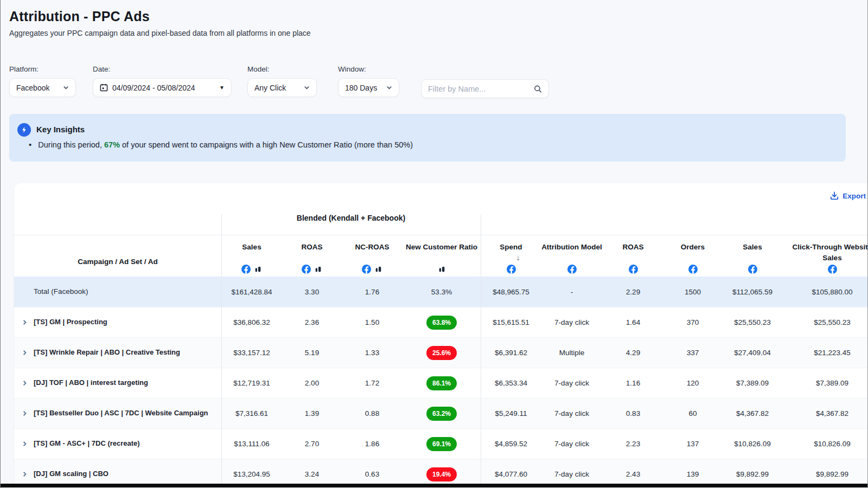 Image resolution: width=868 pixels, height=488 pixels. Describe the element at coordinates (222, 88) in the screenshot. I see `dropdown-arrow-icon: ▼` at that location.